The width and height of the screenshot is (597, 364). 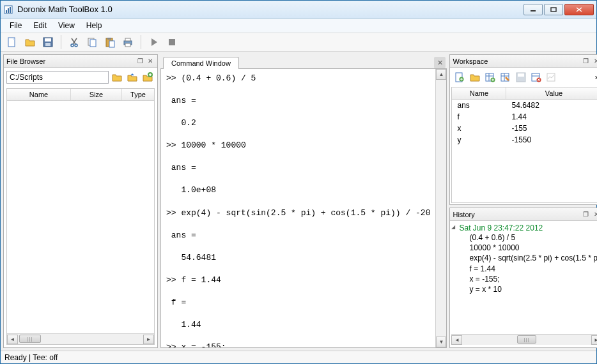 I want to click on tab-close-icon: ✕, so click(x=440, y=63).